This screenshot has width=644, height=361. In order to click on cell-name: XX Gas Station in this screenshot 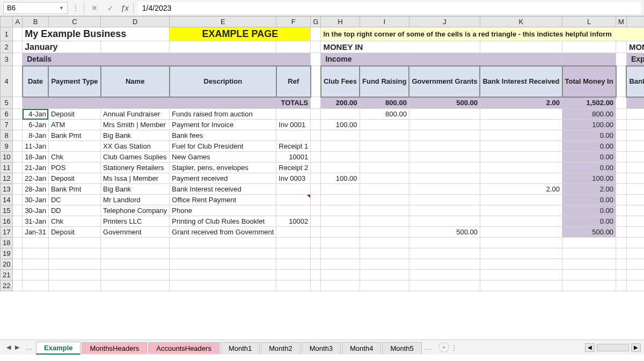, I will do `click(135, 146)`.